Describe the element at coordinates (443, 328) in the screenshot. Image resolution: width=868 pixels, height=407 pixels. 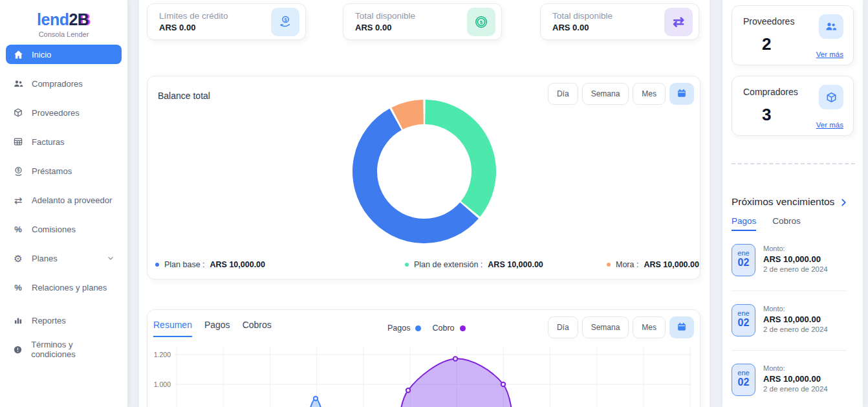
I see `legend-label: Cobro` at that location.